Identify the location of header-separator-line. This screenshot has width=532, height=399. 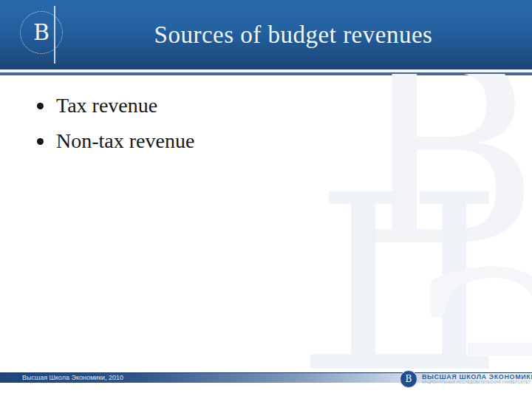
(266, 74).